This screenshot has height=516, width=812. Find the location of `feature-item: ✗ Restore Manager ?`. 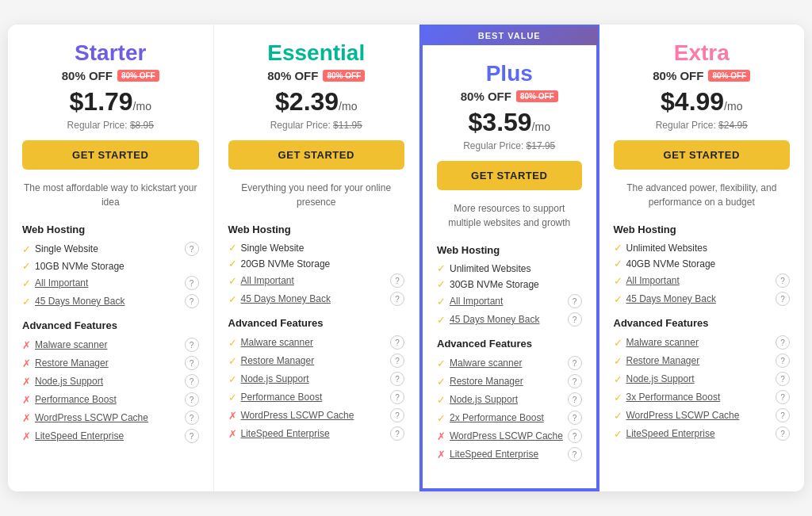

feature-item: ✗ Restore Manager ? is located at coordinates (111, 363).